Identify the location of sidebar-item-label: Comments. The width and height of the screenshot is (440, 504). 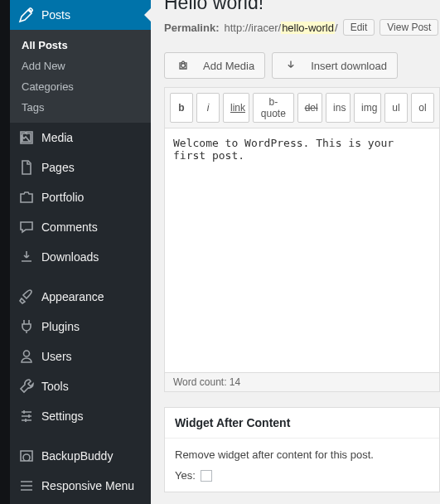
(70, 227).